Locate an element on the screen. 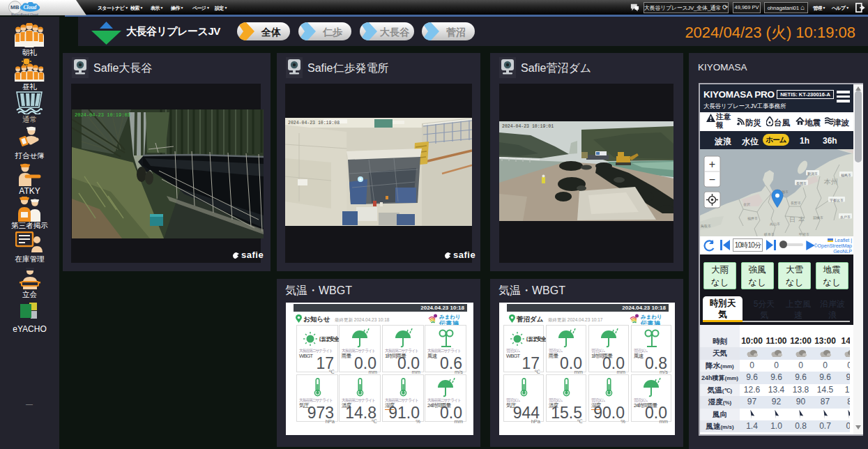 The height and width of the screenshot is (449, 868). svg-text: 本州 is located at coordinates (831, 181).